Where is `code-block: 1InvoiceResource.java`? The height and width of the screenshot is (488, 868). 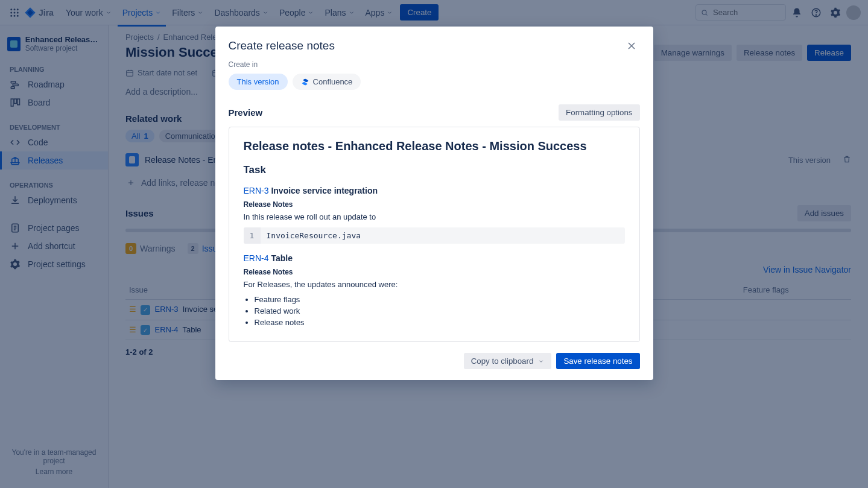
code-block: 1InvoiceResource.java is located at coordinates (434, 235).